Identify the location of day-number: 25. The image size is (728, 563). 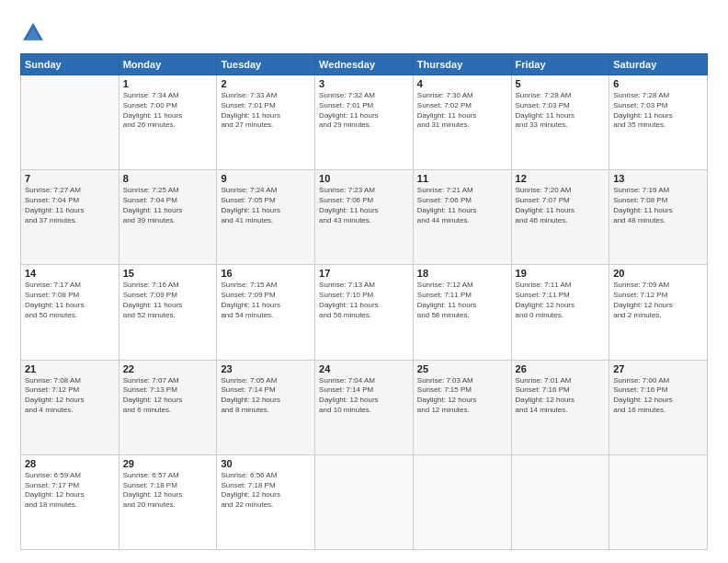
(462, 369).